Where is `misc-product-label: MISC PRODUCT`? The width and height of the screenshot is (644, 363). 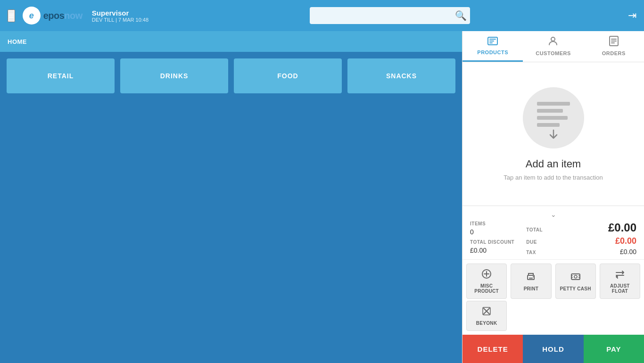
misc-product-label: MISC PRODUCT is located at coordinates (487, 289).